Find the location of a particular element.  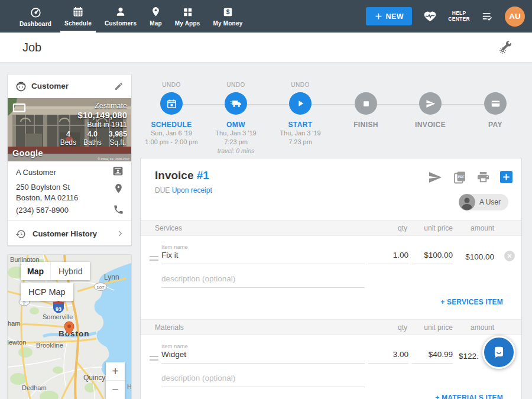

invoice-title-text: Invoice is located at coordinates (174, 175).